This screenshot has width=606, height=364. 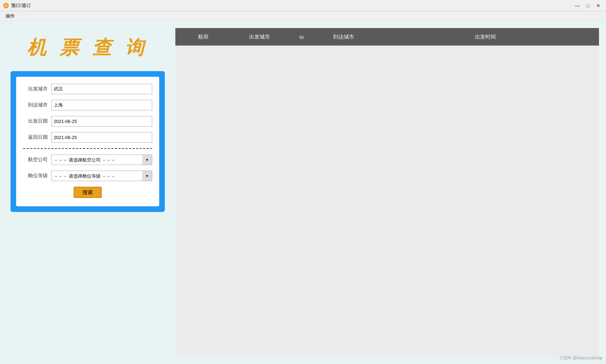 I want to click on airline-label: 航空公司, so click(x=35, y=160).